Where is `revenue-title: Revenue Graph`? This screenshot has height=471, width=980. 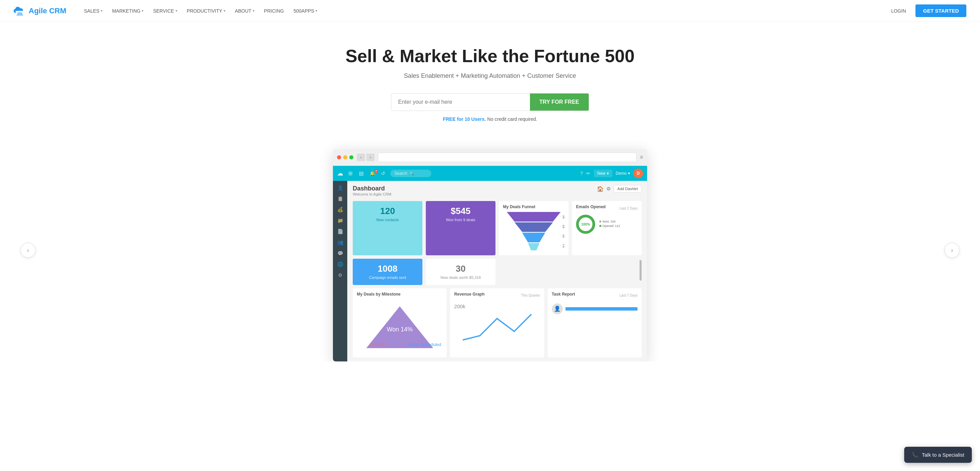 revenue-title: Revenue Graph is located at coordinates (469, 294).